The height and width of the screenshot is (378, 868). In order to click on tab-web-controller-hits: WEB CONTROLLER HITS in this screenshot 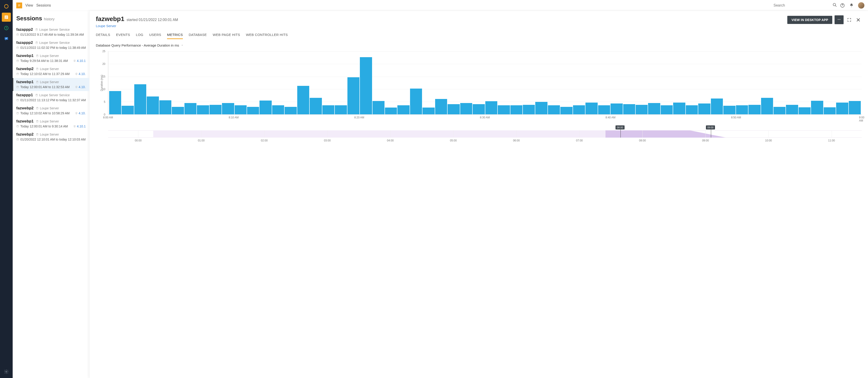, I will do `click(267, 36)`.